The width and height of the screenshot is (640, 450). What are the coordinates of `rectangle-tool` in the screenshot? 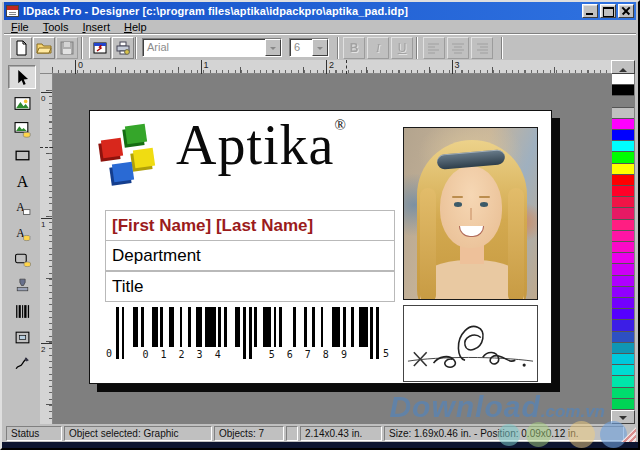 It's located at (22, 155).